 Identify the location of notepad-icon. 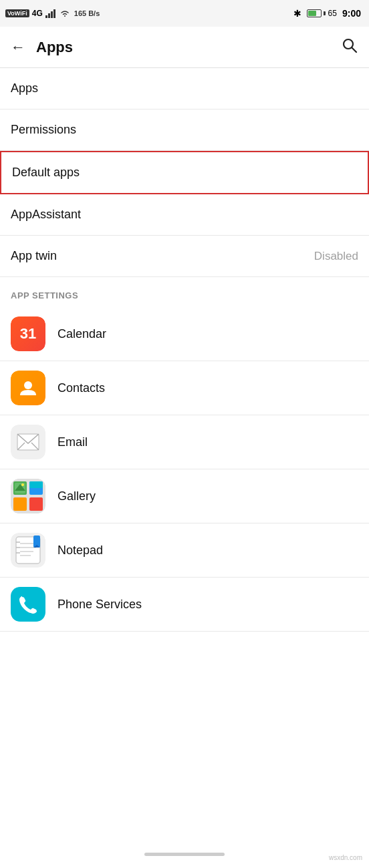
(28, 550).